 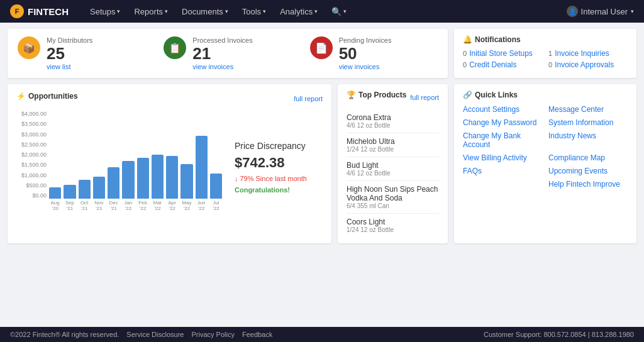 I want to click on nav-search: 🔍 ▾, so click(x=339, y=11).